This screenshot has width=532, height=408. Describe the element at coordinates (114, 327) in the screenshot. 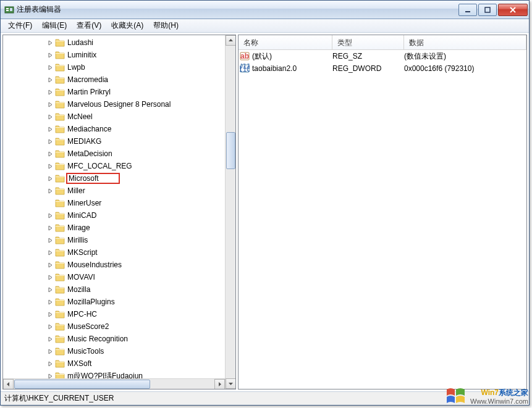

I see `tree-item: MuseScore2` at that location.